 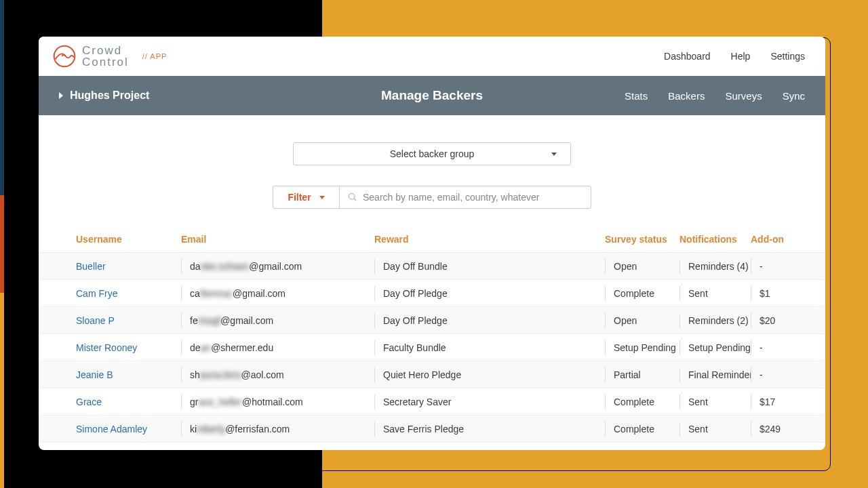 I want to click on wave-logo-icon, so click(x=64, y=56).